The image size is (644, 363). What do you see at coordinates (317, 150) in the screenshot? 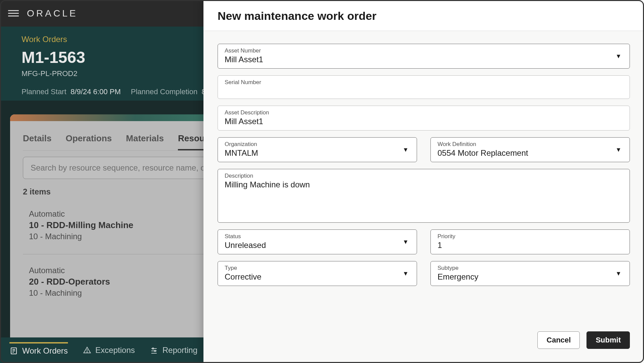
I see `organization-field: Organization MNTALM ▼` at bounding box center [317, 150].